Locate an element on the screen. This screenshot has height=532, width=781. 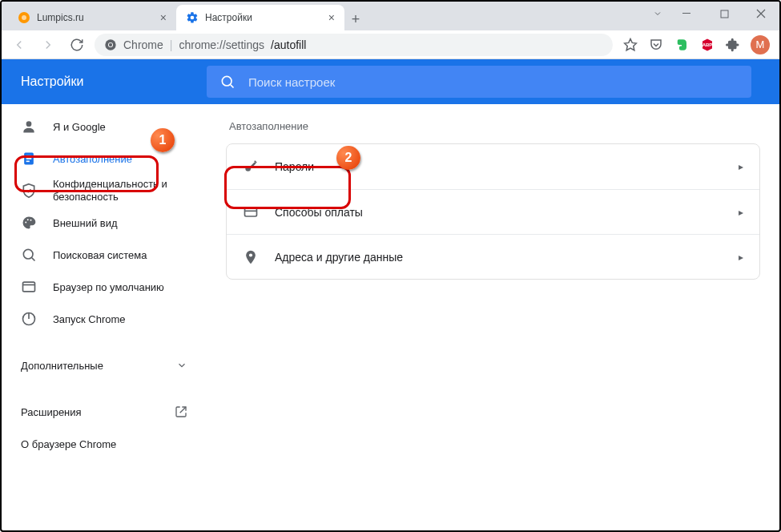
new-tab-button: + is located at coordinates (356, 19).